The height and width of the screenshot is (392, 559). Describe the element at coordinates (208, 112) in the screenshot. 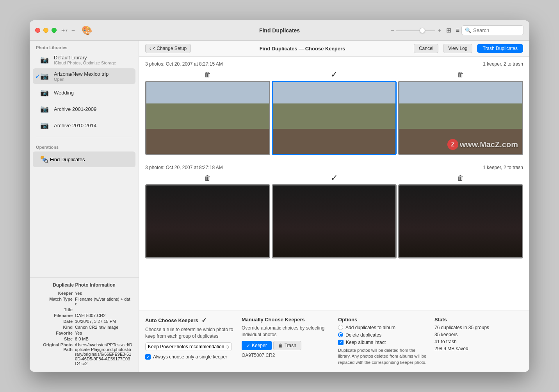

I see `photo-cell-1-1: 🗑` at that location.